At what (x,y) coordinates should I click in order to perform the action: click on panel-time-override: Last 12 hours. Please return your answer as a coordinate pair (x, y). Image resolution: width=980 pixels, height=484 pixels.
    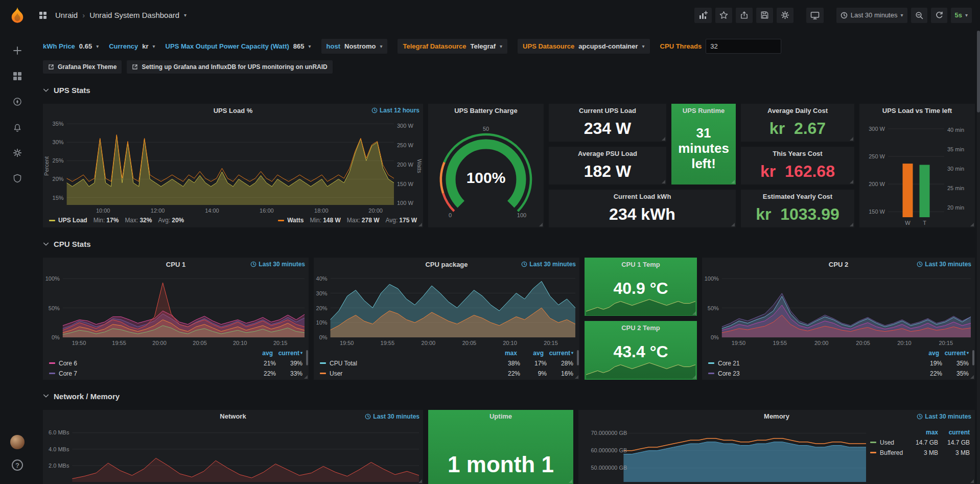
    Looking at the image, I should click on (395, 110).